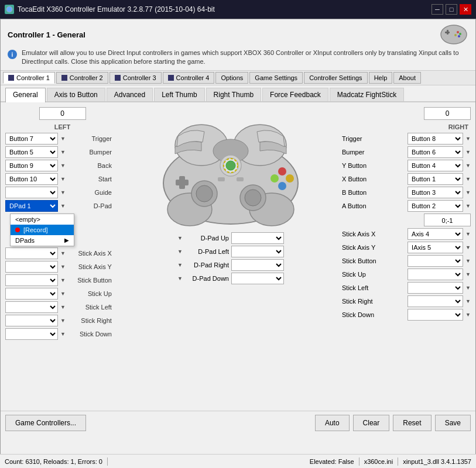 This screenshot has width=476, height=468. Describe the element at coordinates (32, 139) in the screenshot. I see `left-trigger-select: Button 7` at that location.